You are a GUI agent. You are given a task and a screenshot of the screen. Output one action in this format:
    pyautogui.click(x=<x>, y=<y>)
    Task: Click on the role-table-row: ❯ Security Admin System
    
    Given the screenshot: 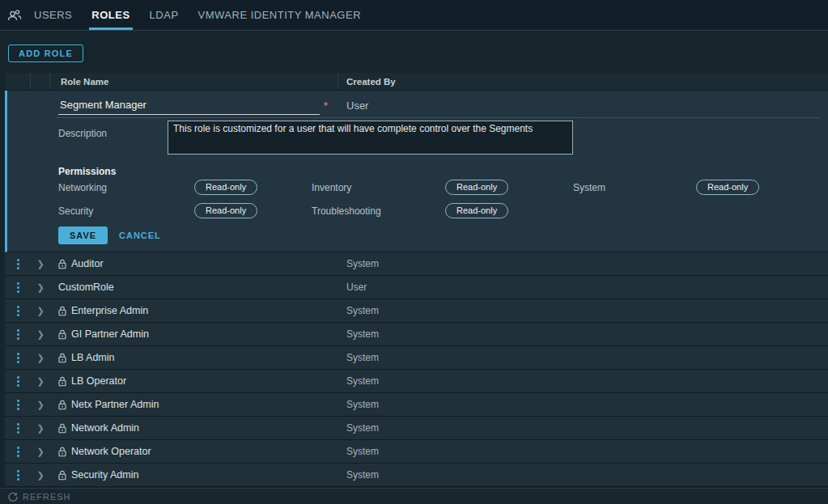 What is the action you would take?
    pyautogui.click(x=416, y=476)
    